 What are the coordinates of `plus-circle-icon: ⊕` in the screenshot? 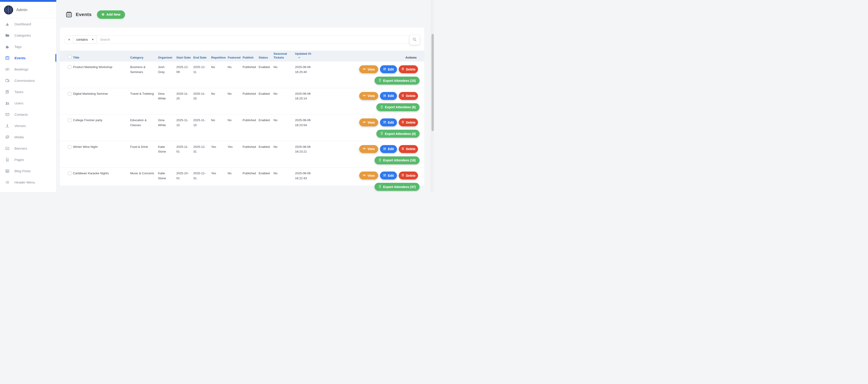 It's located at (103, 14).